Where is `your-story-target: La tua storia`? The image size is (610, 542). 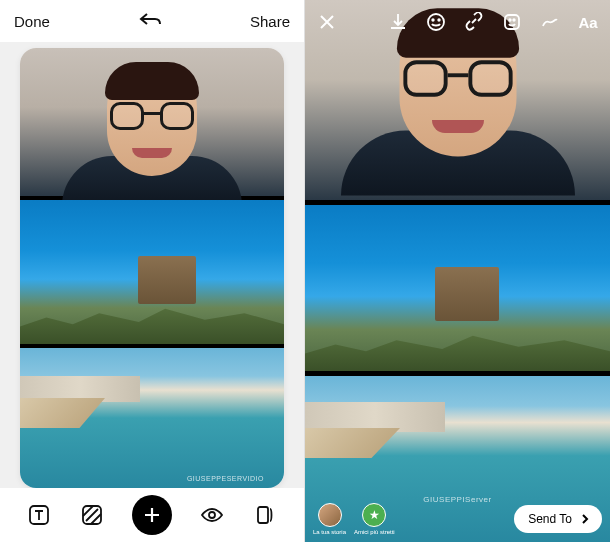 your-story-target: La tua storia is located at coordinates (330, 519).